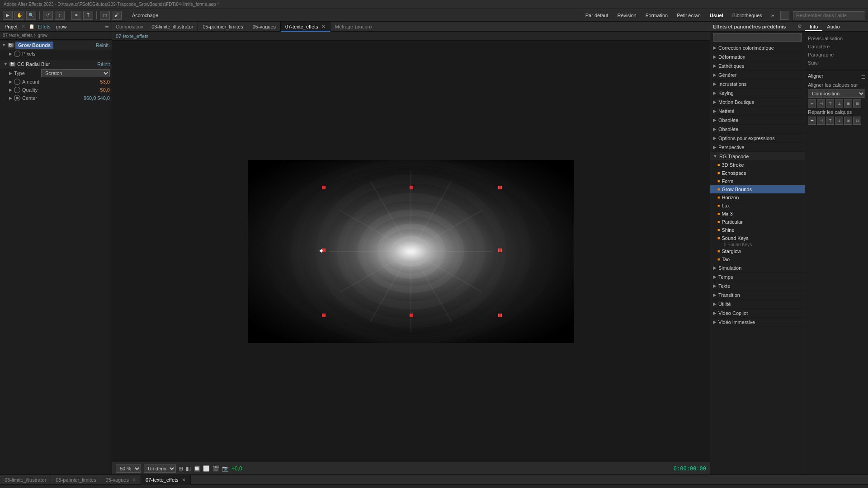 Image resolution: width=868 pixels, height=488 pixels. Describe the element at coordinates (48, 15) in the screenshot. I see `toolbar-btn-rotate: ↺` at that location.